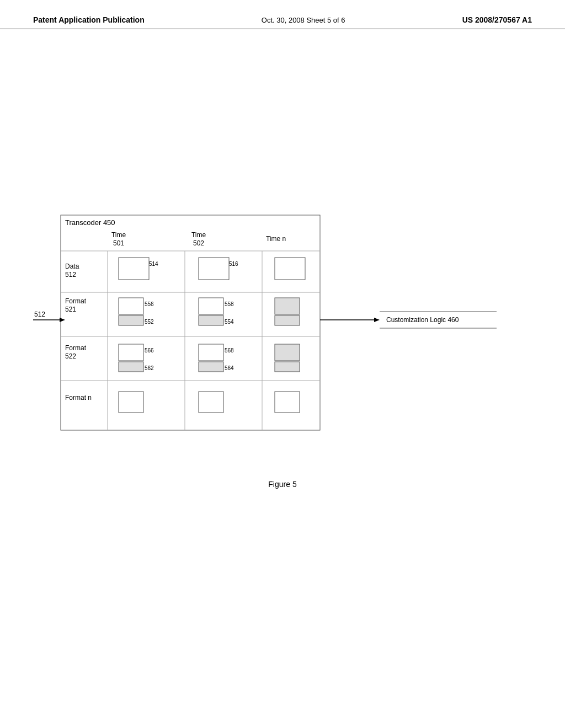 Image resolution: width=565 pixels, height=728 pixels. What do you see at coordinates (282, 14) in the screenshot?
I see `header: Patent Application Publication Oct. 30, …` at bounding box center [282, 14].